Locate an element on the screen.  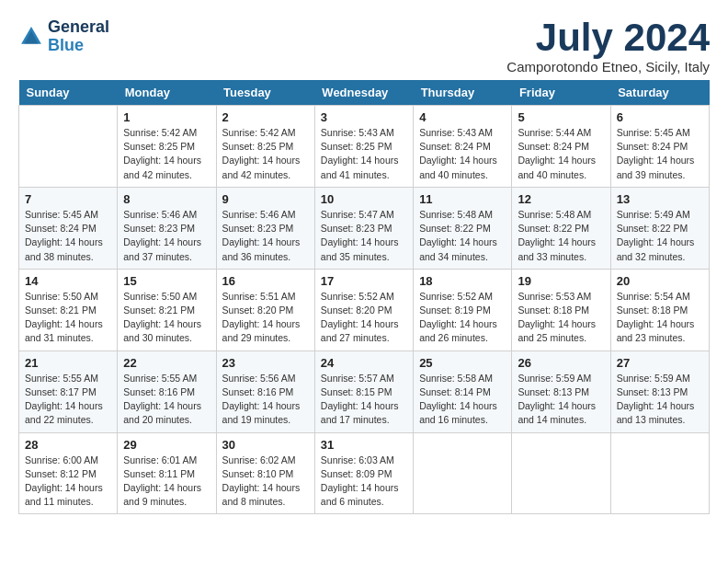
day-number: 25 is located at coordinates (462, 362).